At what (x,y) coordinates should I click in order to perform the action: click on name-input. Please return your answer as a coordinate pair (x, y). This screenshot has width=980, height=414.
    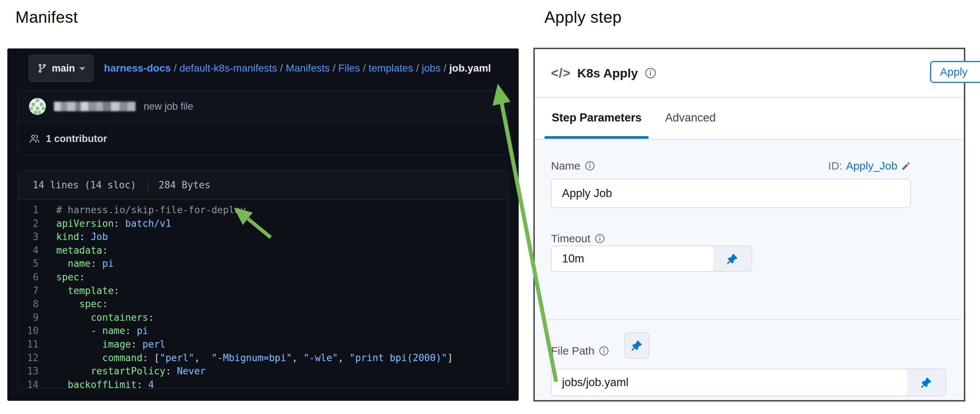
    Looking at the image, I should click on (731, 193).